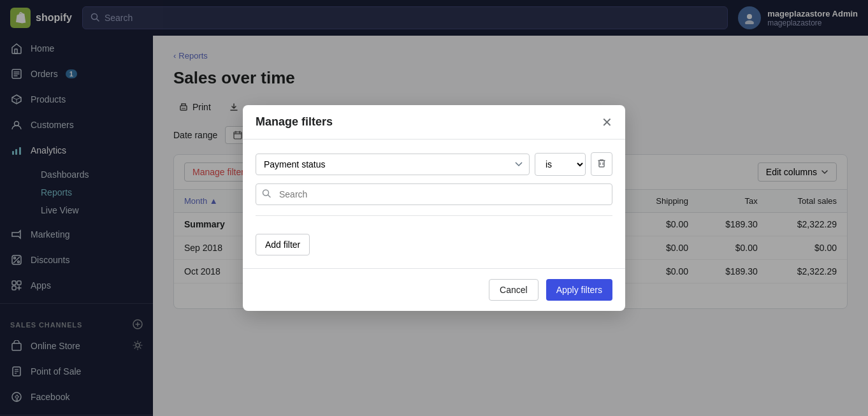  Describe the element at coordinates (393, 164) in the screenshot. I see `filter-field-select: Payment status Fulfillment status Channe…` at that location.